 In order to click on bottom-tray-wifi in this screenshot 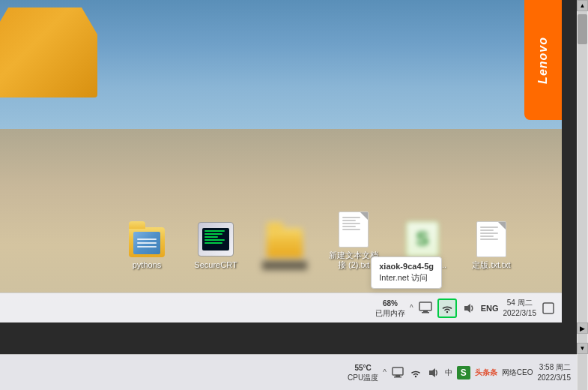, I will do `click(416, 373)`.